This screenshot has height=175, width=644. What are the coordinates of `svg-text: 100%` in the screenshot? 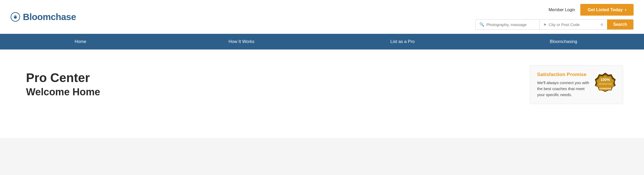 It's located at (605, 80).